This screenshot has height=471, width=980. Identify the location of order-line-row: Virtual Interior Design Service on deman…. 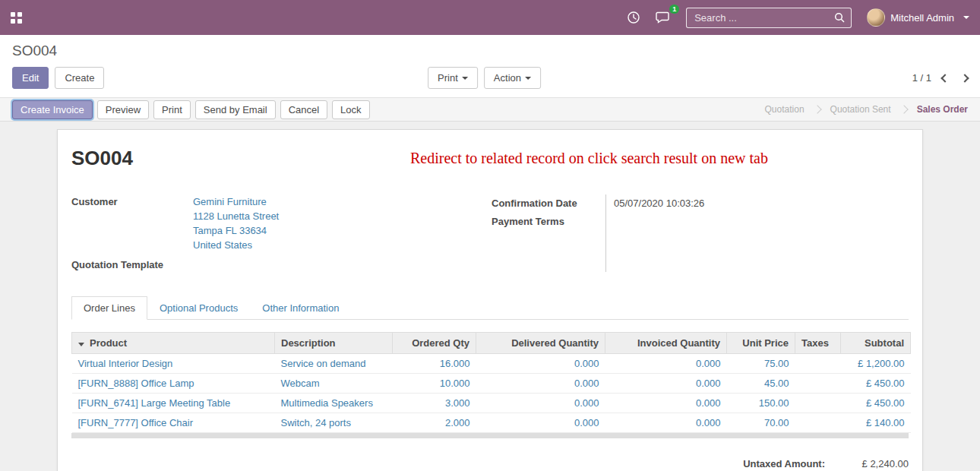
(492, 364).